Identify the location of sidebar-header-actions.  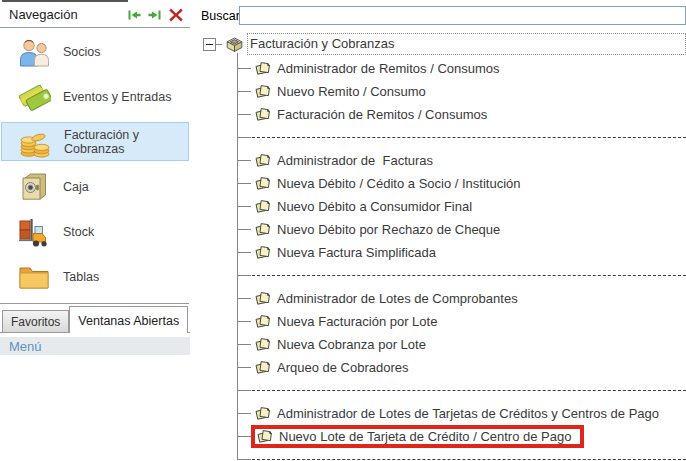
(156, 15).